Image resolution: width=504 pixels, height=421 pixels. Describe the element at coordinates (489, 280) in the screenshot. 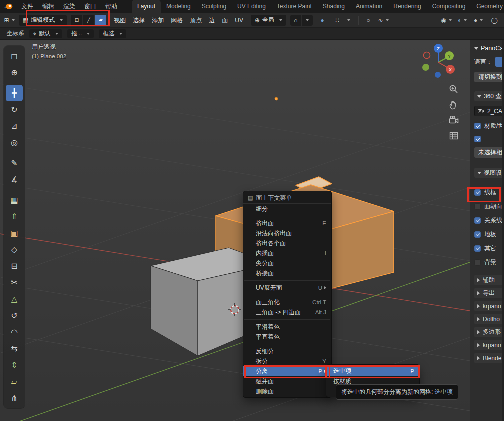

I see `collapsed-section: 辅助` at that location.